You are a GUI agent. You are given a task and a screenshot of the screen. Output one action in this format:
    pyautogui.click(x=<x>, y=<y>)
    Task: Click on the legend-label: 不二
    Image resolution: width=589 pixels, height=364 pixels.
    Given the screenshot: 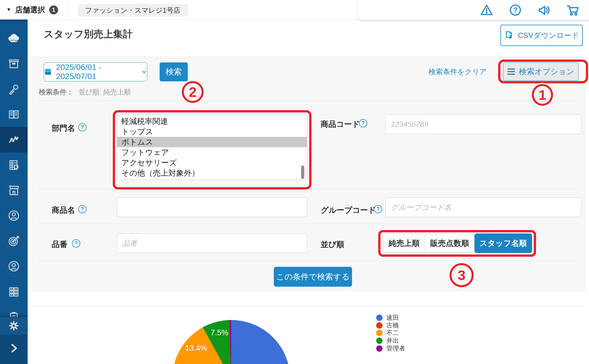 What is the action you would take?
    pyautogui.click(x=393, y=333)
    